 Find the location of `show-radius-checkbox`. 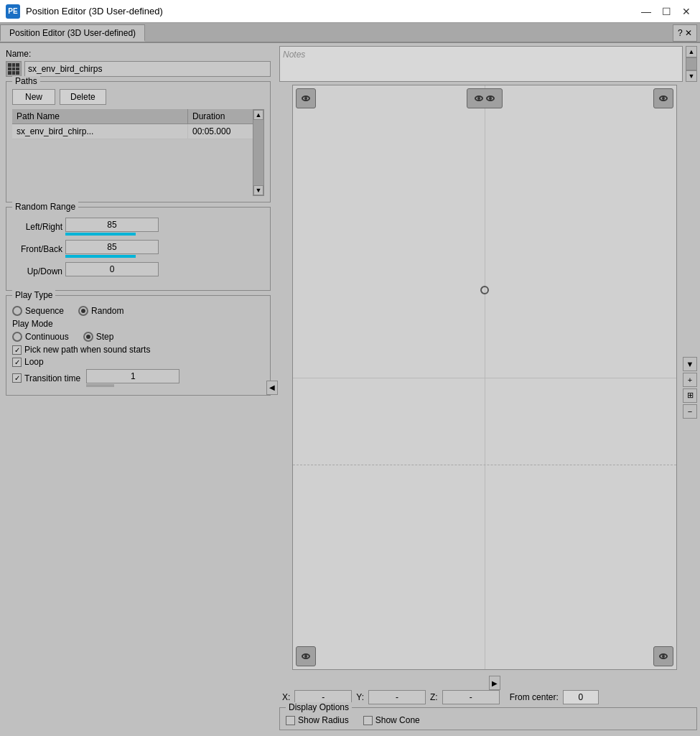

show-radius-checkbox is located at coordinates (290, 721).